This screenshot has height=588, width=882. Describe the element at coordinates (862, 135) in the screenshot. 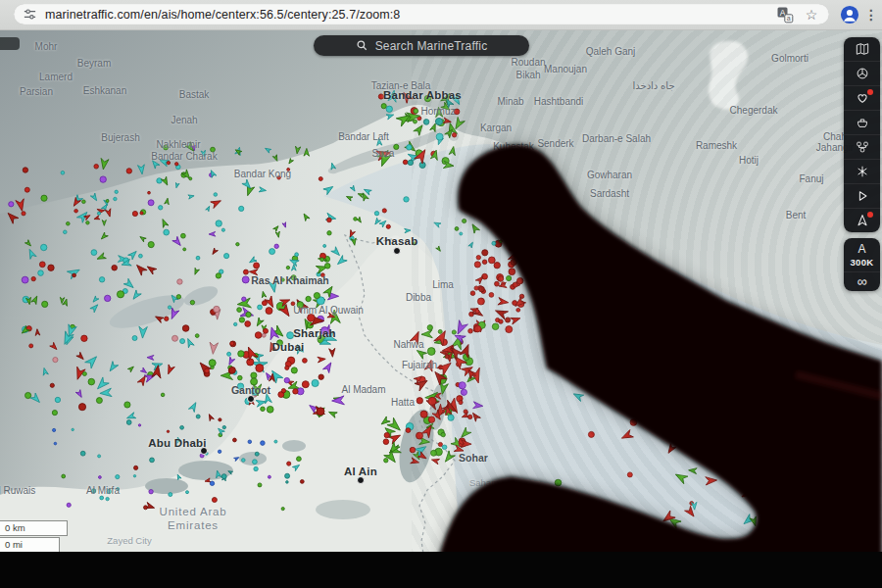

I see `toolbar-button-group` at that location.